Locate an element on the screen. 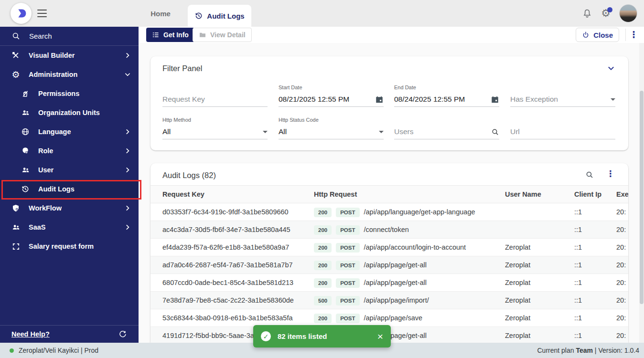  url-field: Url is located at coordinates (563, 128).